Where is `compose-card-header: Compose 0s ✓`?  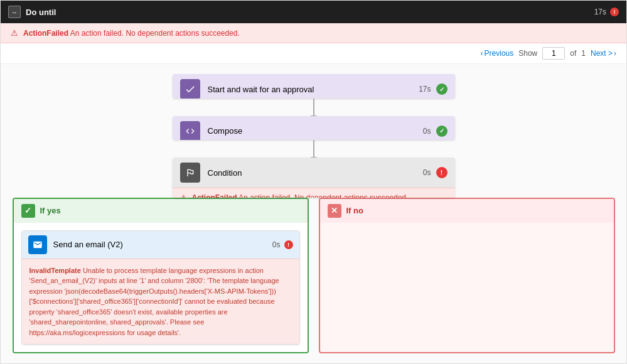 compose-card-header: Compose 0s ✓ is located at coordinates (314, 128).